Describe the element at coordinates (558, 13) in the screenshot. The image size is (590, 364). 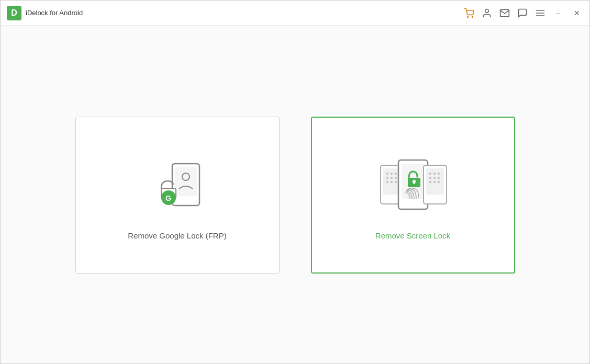
I see `minimize-button: –` at that location.